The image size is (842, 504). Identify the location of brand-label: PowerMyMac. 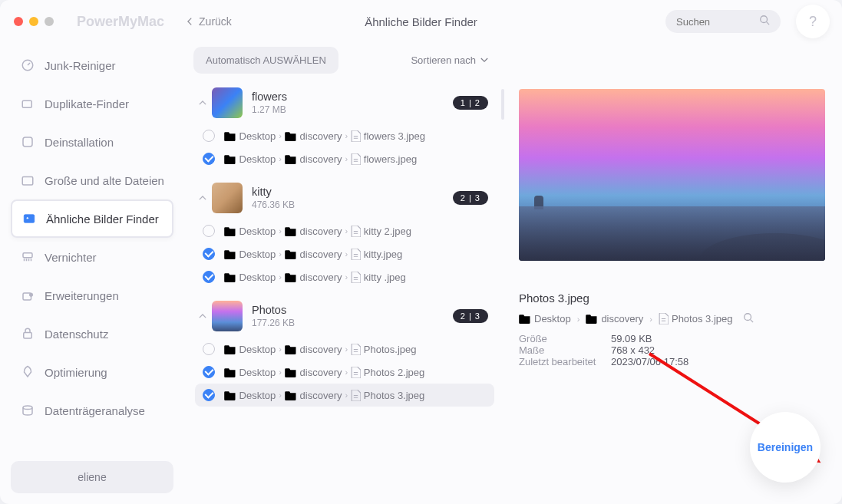
(121, 21).